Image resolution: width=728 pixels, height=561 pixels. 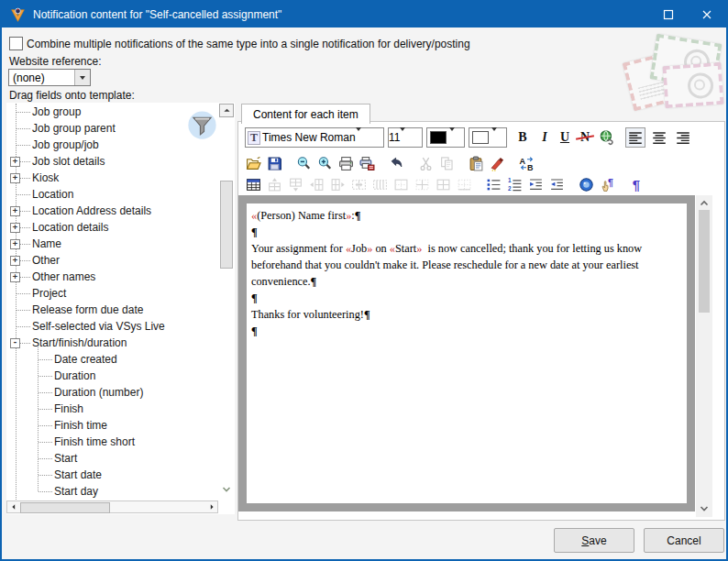 I want to click on tree-item: +Location details, so click(x=112, y=227).